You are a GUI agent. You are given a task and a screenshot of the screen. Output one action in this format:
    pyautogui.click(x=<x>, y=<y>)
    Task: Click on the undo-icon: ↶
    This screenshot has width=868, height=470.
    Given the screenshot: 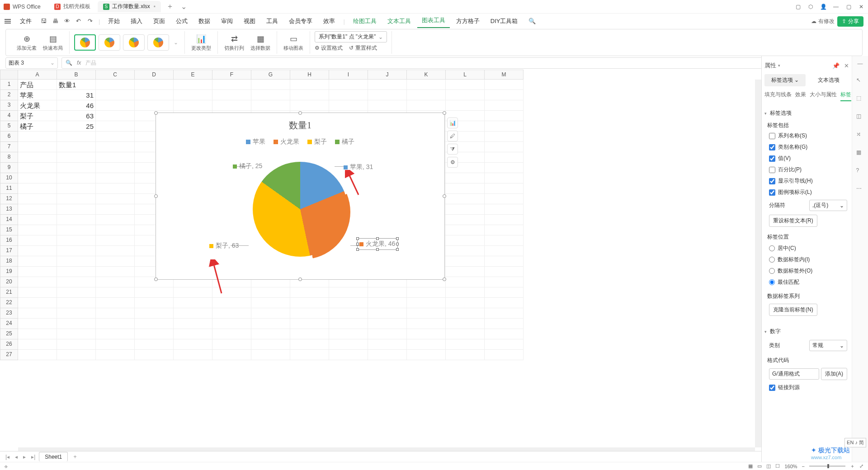 What is the action you would take?
    pyautogui.click(x=80, y=21)
    